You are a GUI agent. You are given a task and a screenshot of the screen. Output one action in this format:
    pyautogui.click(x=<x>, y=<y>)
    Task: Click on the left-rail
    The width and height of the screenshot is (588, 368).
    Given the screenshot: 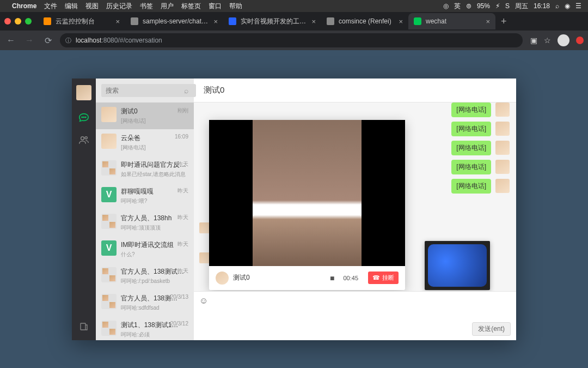 What is the action you would take?
    pyautogui.click(x=84, y=209)
    